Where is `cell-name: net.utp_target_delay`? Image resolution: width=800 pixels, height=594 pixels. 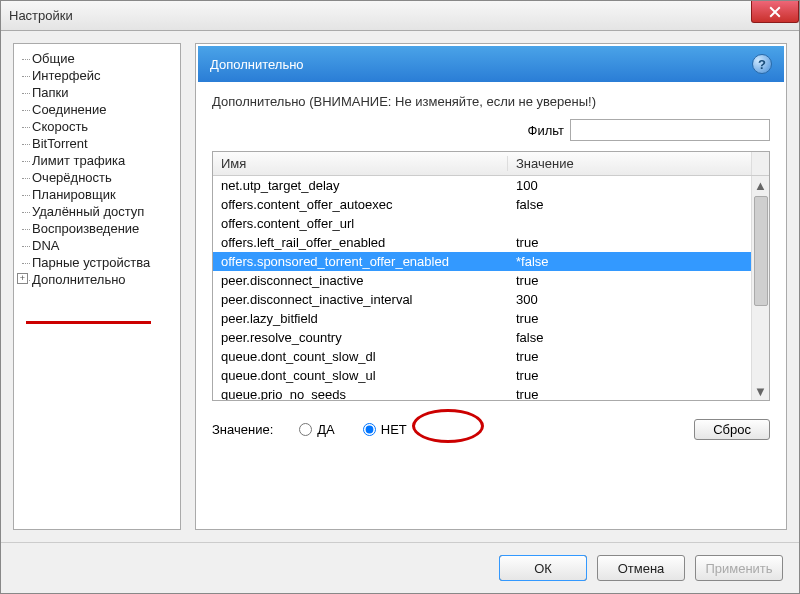
cell-name: net.utp_target_delay is located at coordinates (360, 186).